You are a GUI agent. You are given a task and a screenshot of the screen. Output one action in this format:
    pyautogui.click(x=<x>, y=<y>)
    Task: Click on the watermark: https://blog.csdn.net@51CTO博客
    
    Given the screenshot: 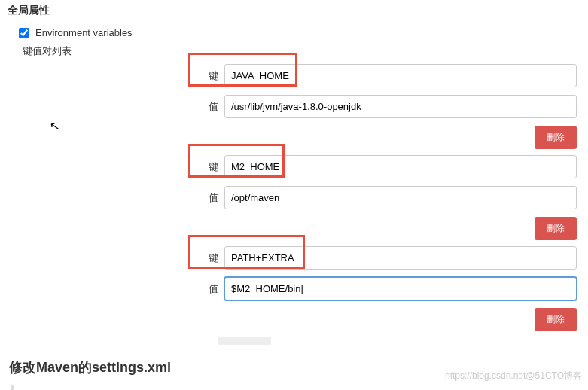 What is the action you would take?
    pyautogui.click(x=513, y=376)
    